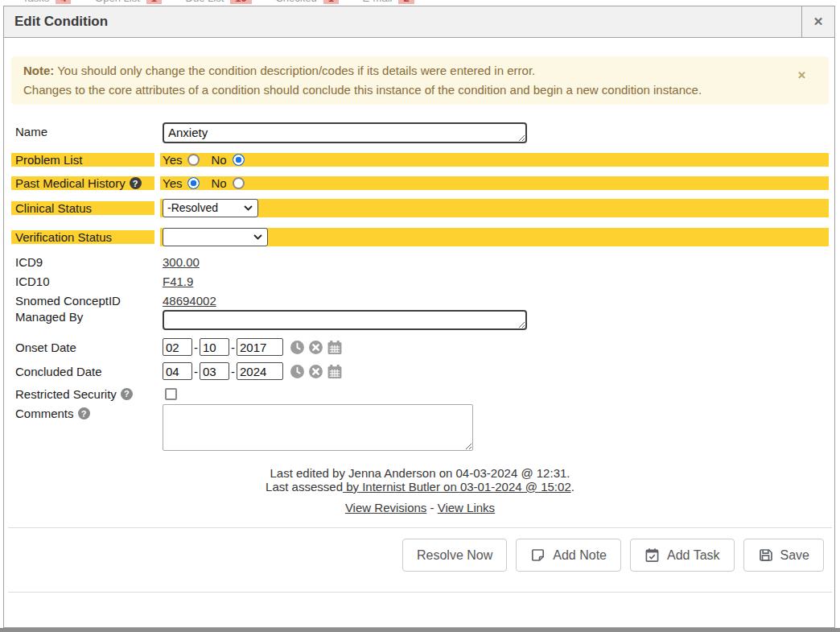  What do you see at coordinates (420, 486) in the screenshot?
I see `last-assessed-text: Last assessed by Internist Butler on 03-…` at bounding box center [420, 486].